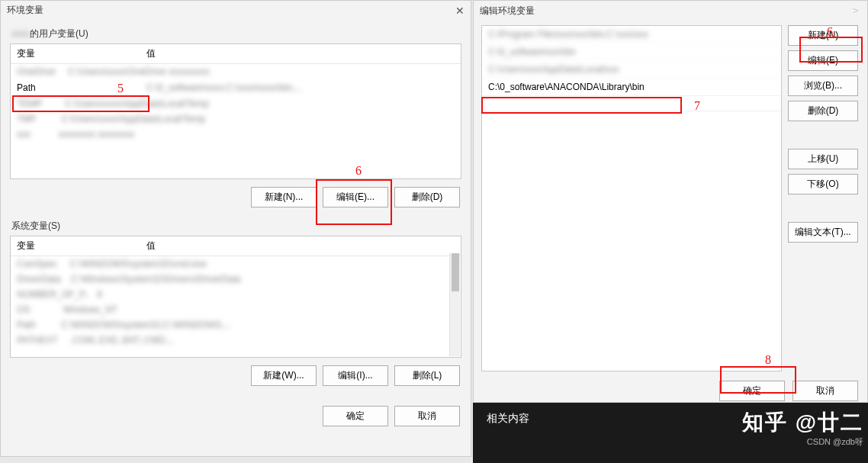 This screenshot has width=868, height=463. Describe the element at coordinates (802, 423) in the screenshot. I see `zhihu-watermark: 知乎 @廿二` at that location.